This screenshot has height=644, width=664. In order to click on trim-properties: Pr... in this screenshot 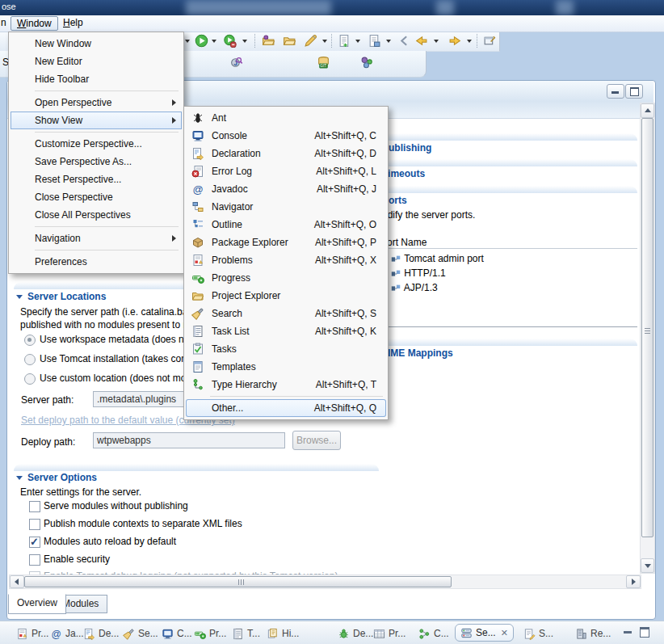, I will do `click(389, 633)`.